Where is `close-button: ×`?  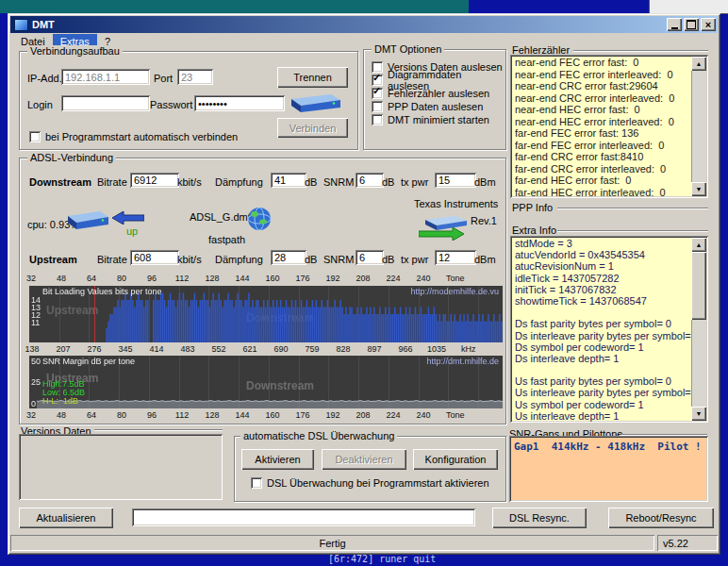 close-button: × is located at coordinates (708, 25).